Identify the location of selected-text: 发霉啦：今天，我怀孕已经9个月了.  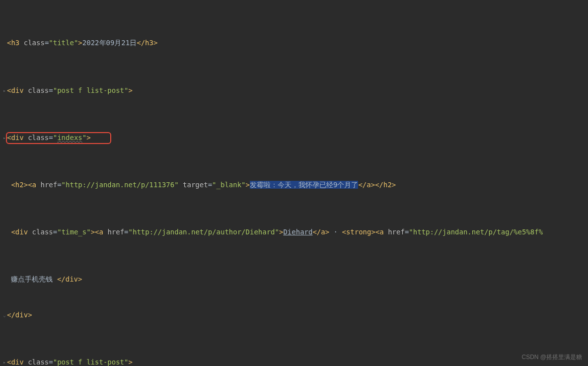
(304, 185).